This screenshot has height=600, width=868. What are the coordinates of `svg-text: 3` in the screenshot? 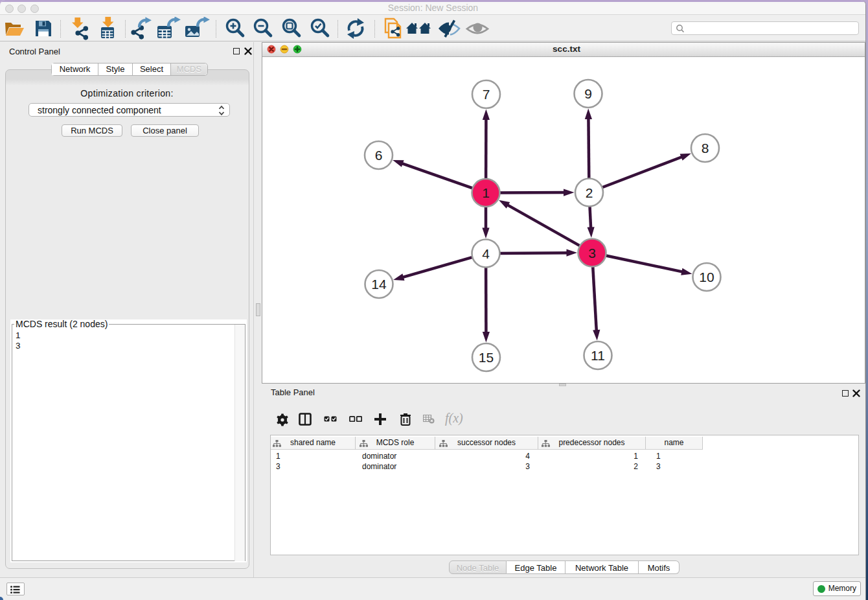 It's located at (592, 253).